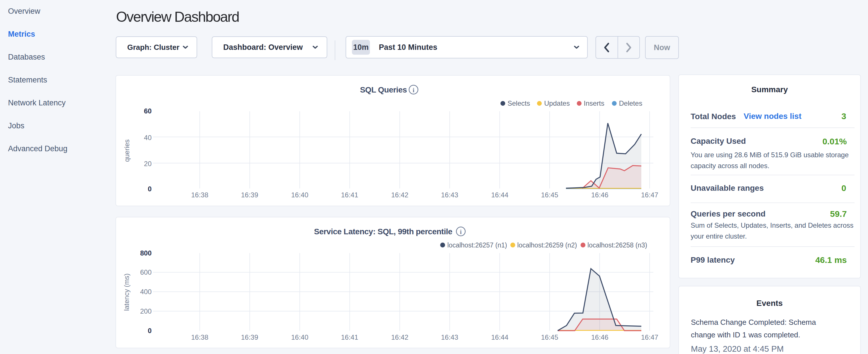  What do you see at coordinates (146, 272) in the screenshot?
I see `svg-text: 600` at bounding box center [146, 272].